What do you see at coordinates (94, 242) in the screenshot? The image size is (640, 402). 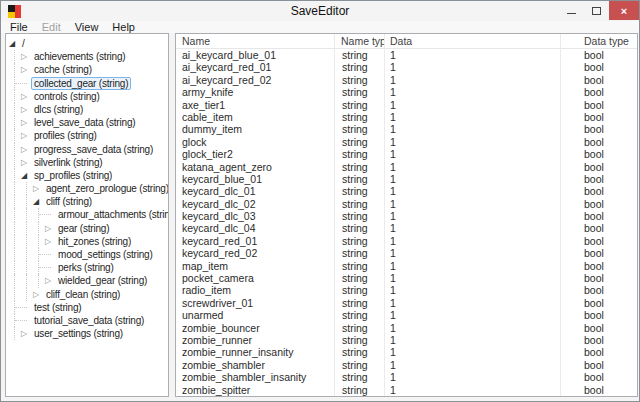 I see `tree-item-label: hit_zones (string)` at bounding box center [94, 242].